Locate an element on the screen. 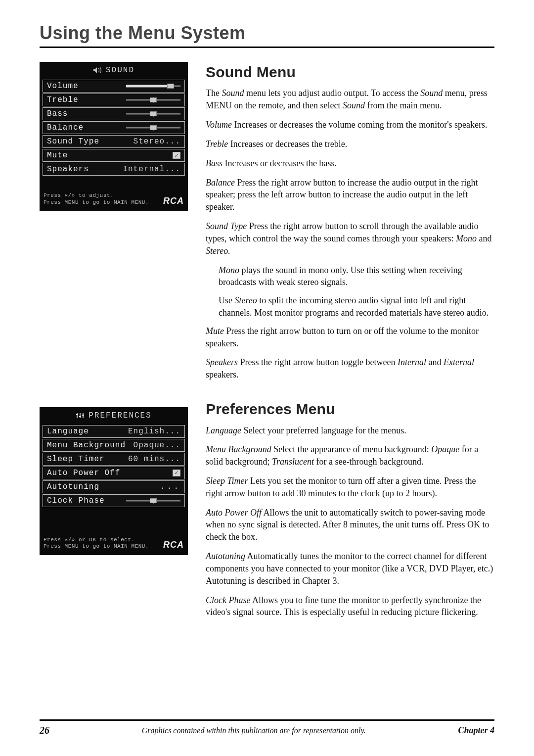  row-value: Opaque... is located at coordinates (157, 445).